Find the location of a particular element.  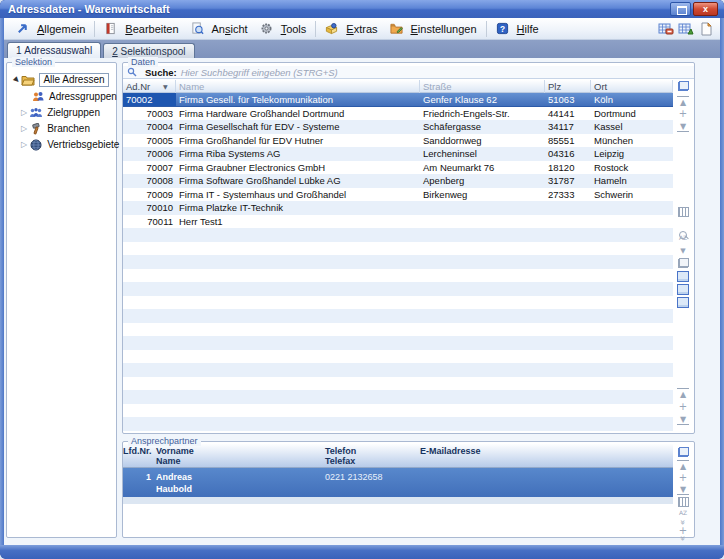

cell-plz: 85551 is located at coordinates (568, 141).